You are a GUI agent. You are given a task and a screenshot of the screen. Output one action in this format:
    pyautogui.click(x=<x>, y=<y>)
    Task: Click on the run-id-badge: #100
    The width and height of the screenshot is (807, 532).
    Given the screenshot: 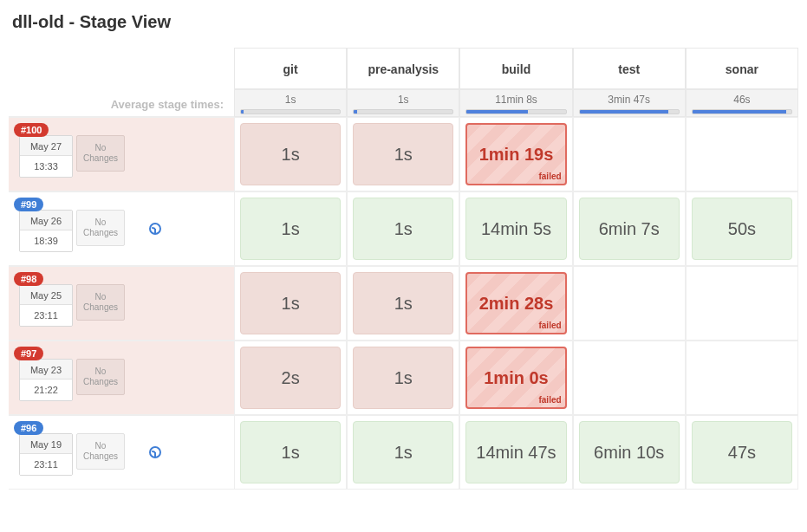 What is the action you would take?
    pyautogui.click(x=31, y=130)
    